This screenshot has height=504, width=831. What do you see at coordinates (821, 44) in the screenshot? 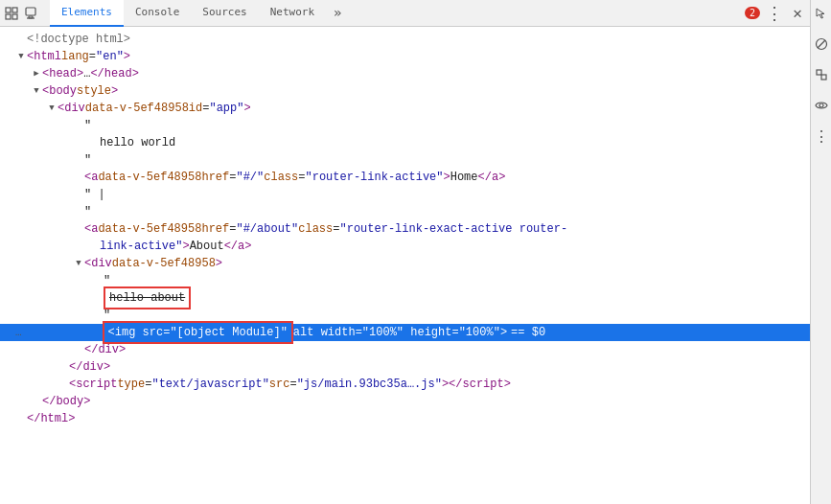
I see `prohibit-icon` at bounding box center [821, 44].